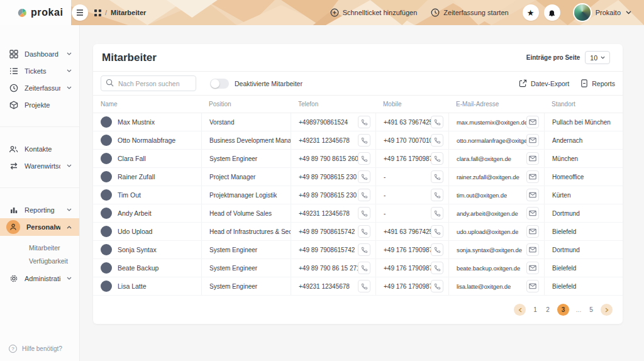  Describe the element at coordinates (579, 309) in the screenshot. I see `pagination-ellipsis: ...` at that location.